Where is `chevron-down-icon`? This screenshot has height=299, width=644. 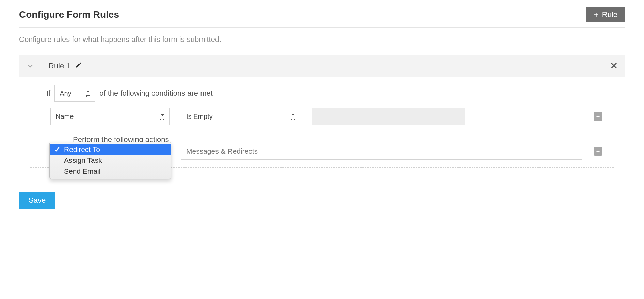 chevron-down-icon is located at coordinates (30, 66).